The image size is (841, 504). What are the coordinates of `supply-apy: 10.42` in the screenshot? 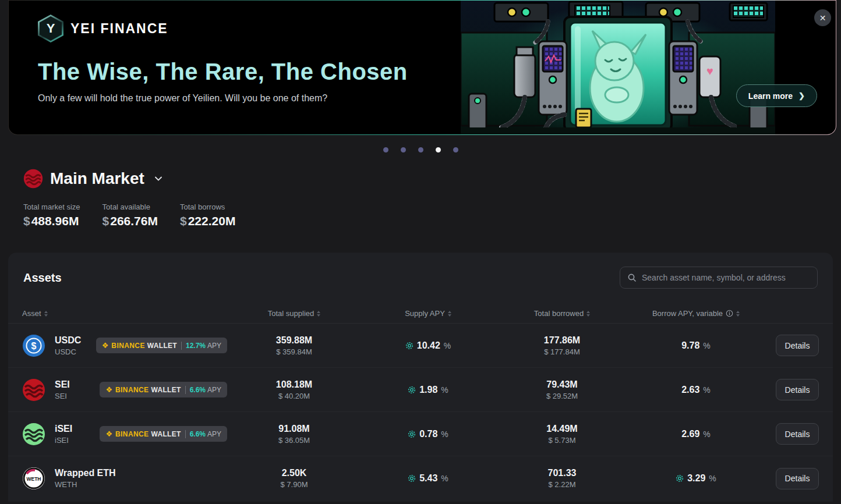 It's located at (429, 346).